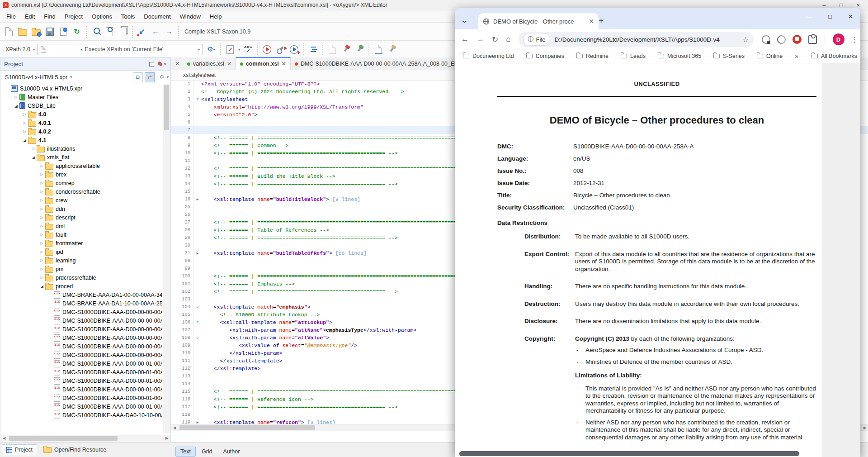 Image resolution: width=868 pixels, height=457 pixels. Describe the element at coordinates (75, 450) in the screenshot. I see `status-tab-open-find-resource: Open/Find Resource` at that location.